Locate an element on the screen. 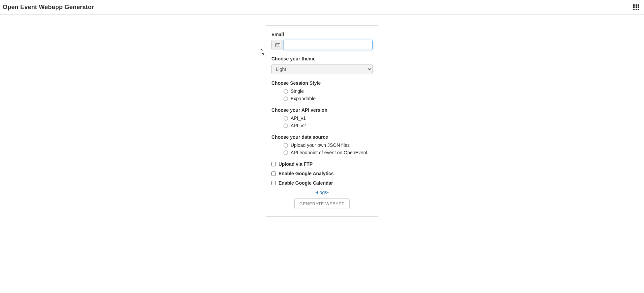 Image resolution: width=644 pixels, height=293 pixels. theme-section: Choose your theme Light is located at coordinates (322, 65).